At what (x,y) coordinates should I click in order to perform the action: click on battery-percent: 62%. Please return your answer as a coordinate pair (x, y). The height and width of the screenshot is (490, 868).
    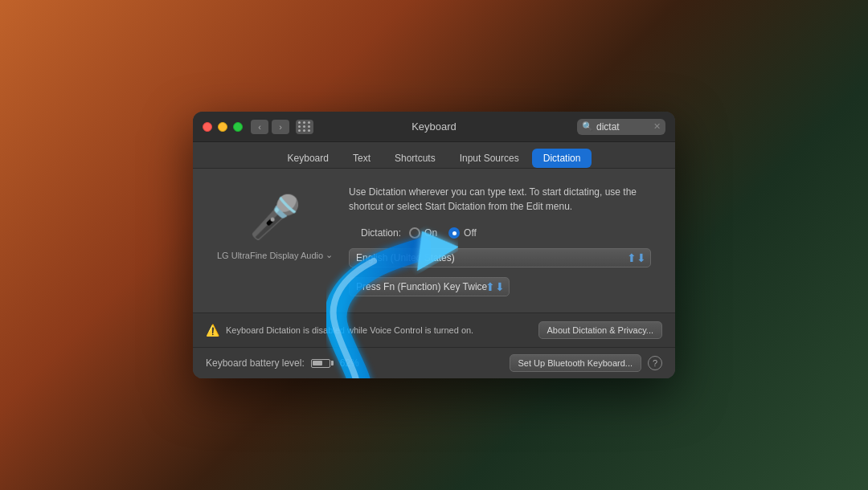
    Looking at the image, I should click on (350, 363).